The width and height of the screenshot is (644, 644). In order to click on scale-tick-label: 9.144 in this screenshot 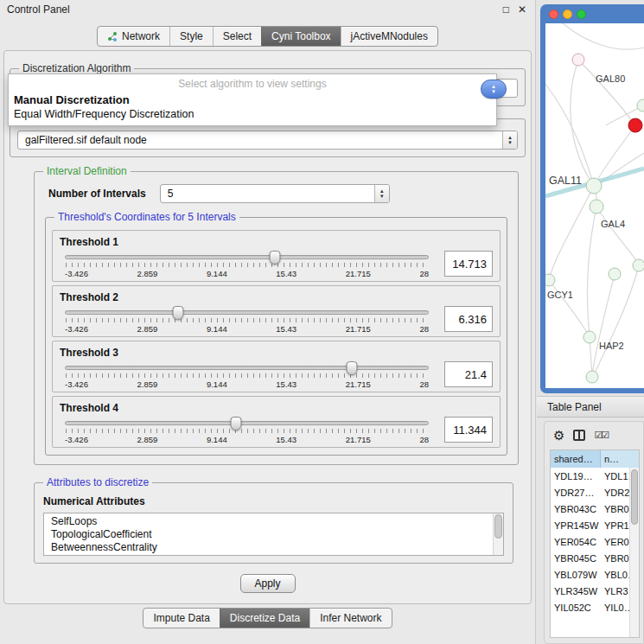, I will do `click(217, 273)`.